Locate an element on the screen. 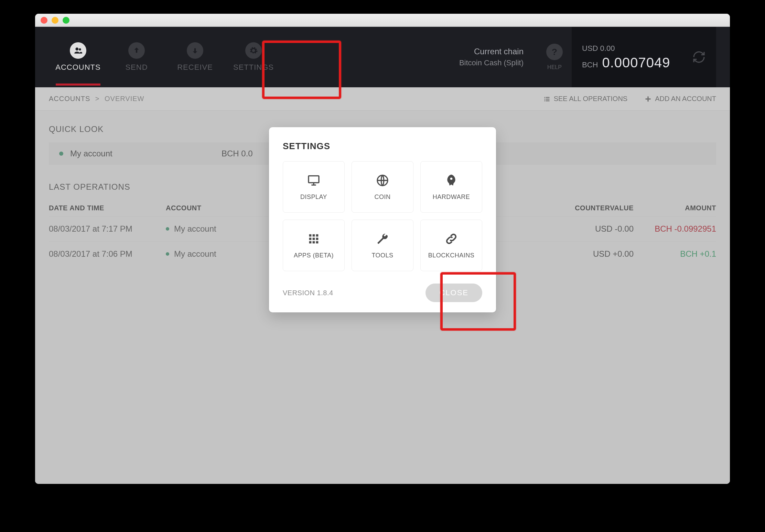 The width and height of the screenshot is (765, 532). settings-tile-apps: APPS (BETA) is located at coordinates (314, 245).